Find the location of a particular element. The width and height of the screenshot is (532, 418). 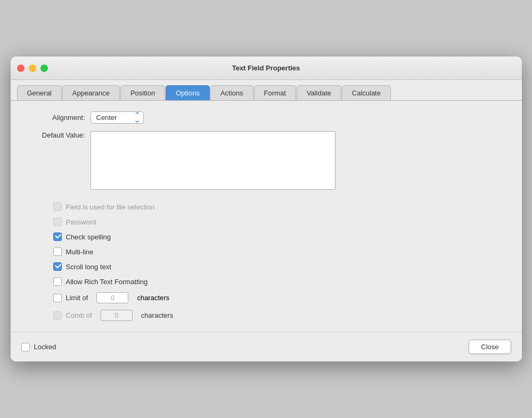

tab-calculate: Calculate is located at coordinates (366, 93).